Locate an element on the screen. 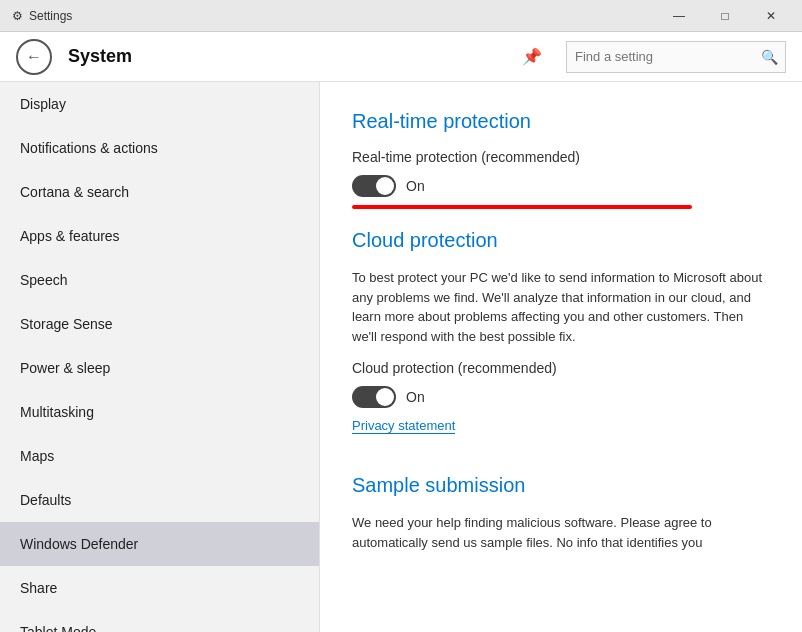  sample-body-text: We need your help finding malicious soft… is located at coordinates (561, 532).